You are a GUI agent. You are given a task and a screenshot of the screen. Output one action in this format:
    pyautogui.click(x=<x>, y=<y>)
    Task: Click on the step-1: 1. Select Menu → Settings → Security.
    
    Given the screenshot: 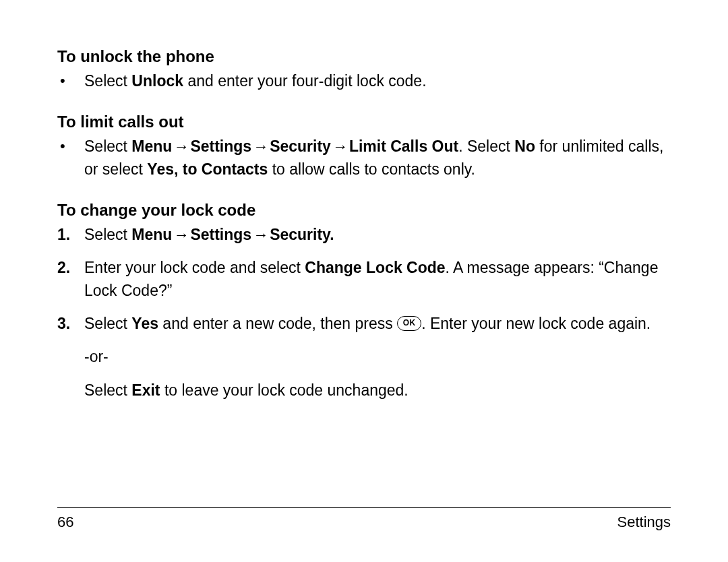 What is the action you would take?
    pyautogui.click(x=364, y=235)
    